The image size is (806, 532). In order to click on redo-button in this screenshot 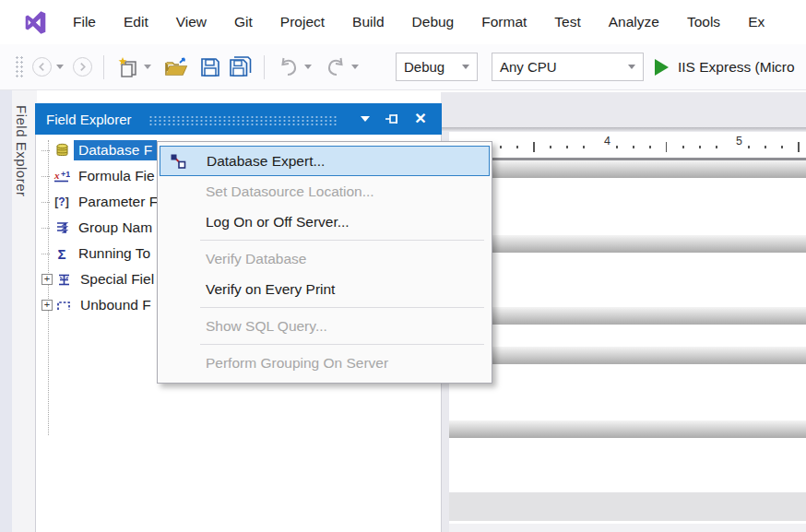, I will do `click(336, 67)`.